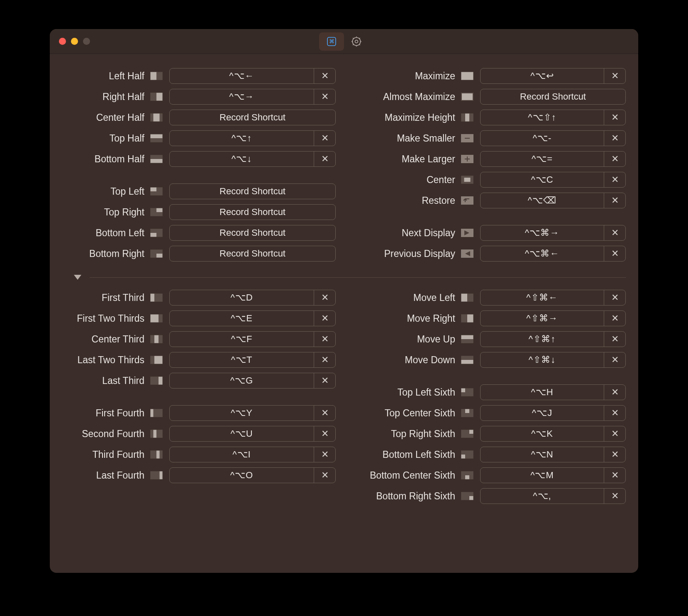 The image size is (688, 616). Describe the element at coordinates (199, 138) in the screenshot. I see `top-half-row: Top Half^⌥↑✕` at that location.